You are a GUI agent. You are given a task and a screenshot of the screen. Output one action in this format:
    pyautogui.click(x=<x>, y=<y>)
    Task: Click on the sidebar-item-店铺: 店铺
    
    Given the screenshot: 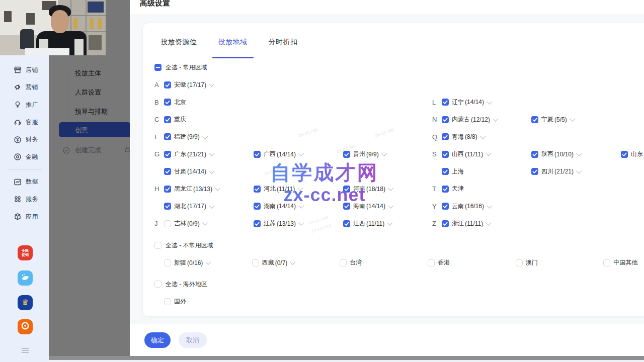 What is the action you would take?
    pyautogui.click(x=24, y=70)
    